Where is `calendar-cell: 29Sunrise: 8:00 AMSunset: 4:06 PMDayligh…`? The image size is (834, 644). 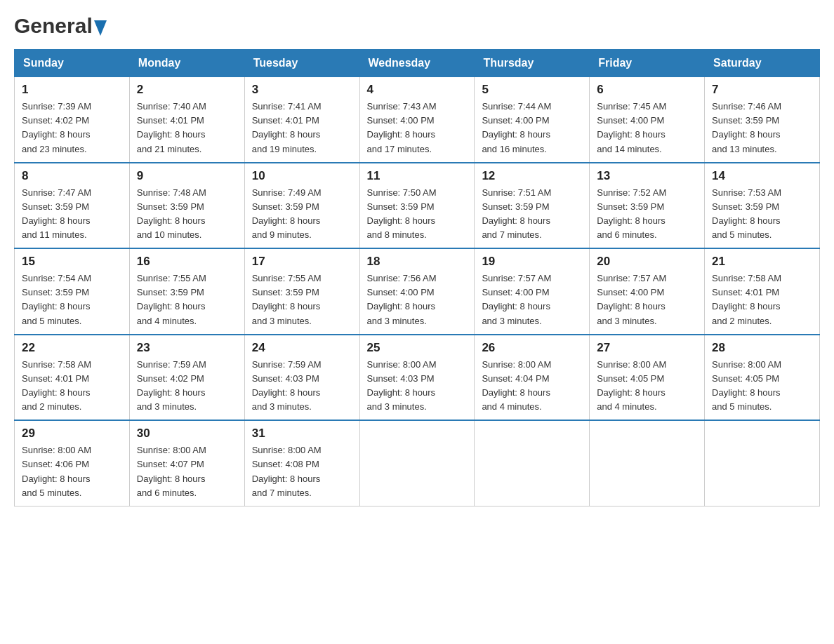
calendar-cell: 29Sunrise: 8:00 AMSunset: 4:06 PMDayligh… is located at coordinates (72, 463).